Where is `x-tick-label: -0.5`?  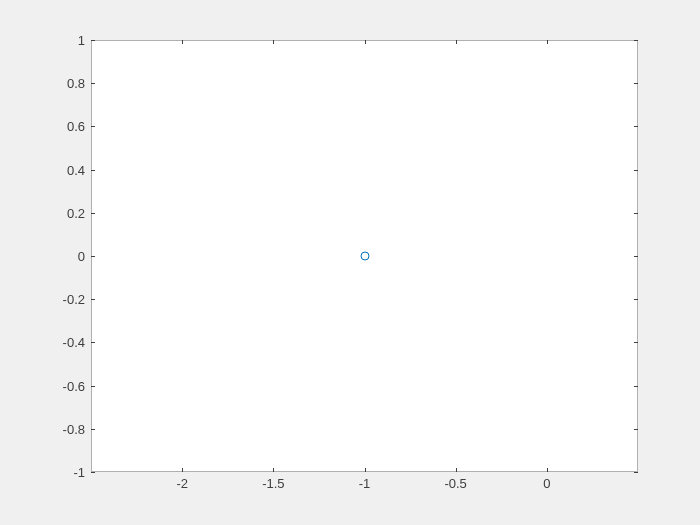 x-tick-label: -0.5 is located at coordinates (455, 484).